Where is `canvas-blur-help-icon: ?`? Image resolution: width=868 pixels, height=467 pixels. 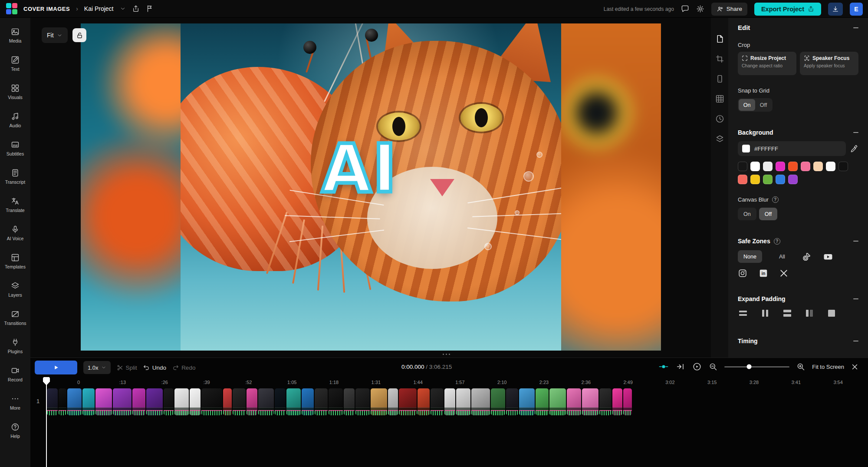
canvas-blur-help-icon: ? is located at coordinates (775, 200).